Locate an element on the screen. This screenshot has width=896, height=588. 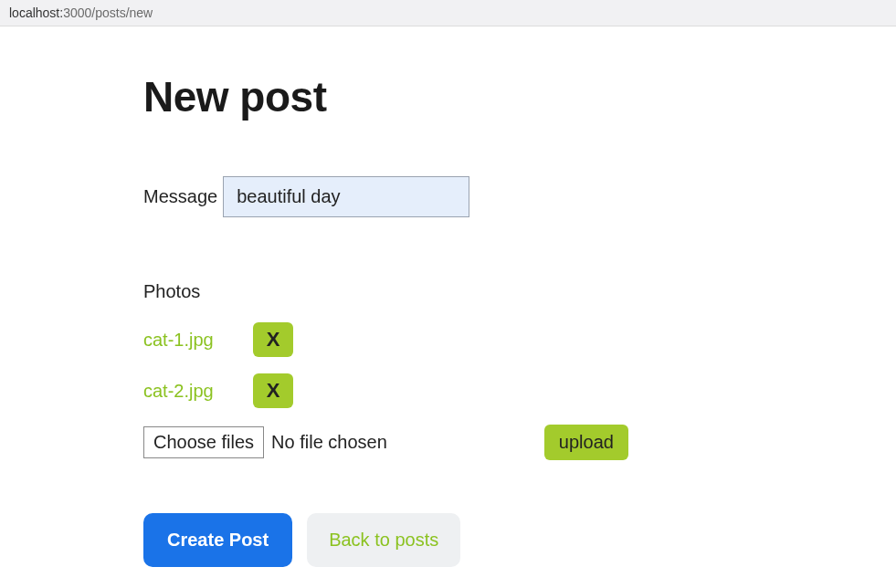
back-to-posts-button: Back to posts is located at coordinates (384, 541).